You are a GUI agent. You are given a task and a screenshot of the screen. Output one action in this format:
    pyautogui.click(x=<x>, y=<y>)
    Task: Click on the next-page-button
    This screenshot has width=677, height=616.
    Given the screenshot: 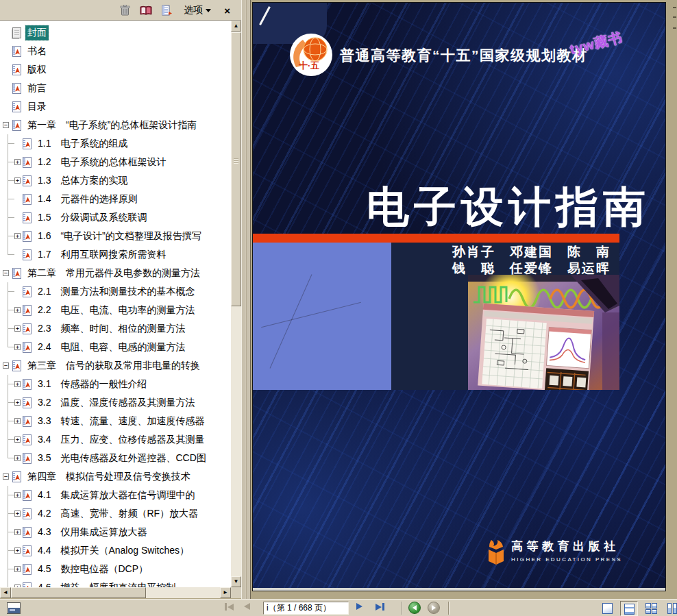 What is the action you would take?
    pyautogui.click(x=359, y=606)
    